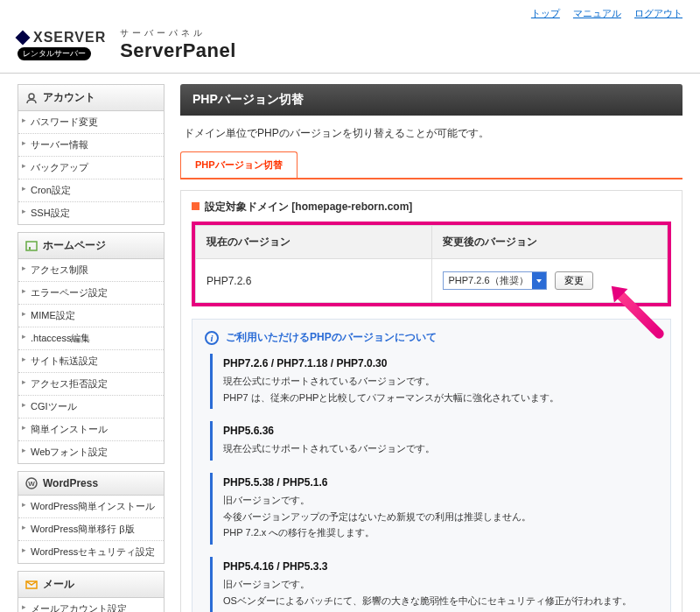 This screenshot has height=612, width=700. I want to click on brand-logo: XSERVER レンタルサーバー, so click(61, 46).